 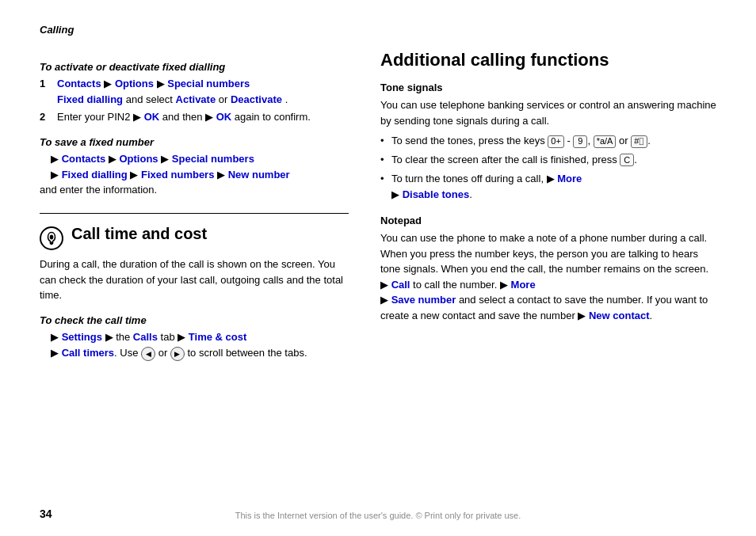 What do you see at coordinates (627, 160) in the screenshot?
I see `key-c: C` at bounding box center [627, 160].